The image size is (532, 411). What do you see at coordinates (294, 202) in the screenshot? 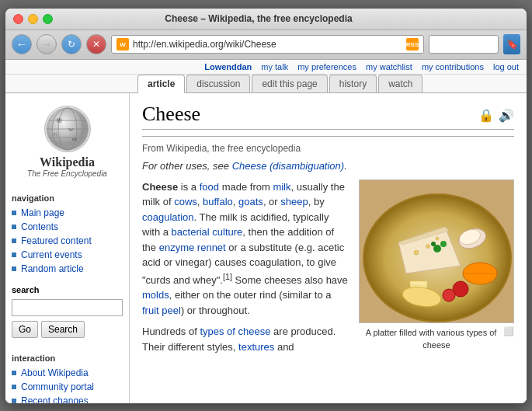
I see `sheep-link: sheep` at bounding box center [294, 202].